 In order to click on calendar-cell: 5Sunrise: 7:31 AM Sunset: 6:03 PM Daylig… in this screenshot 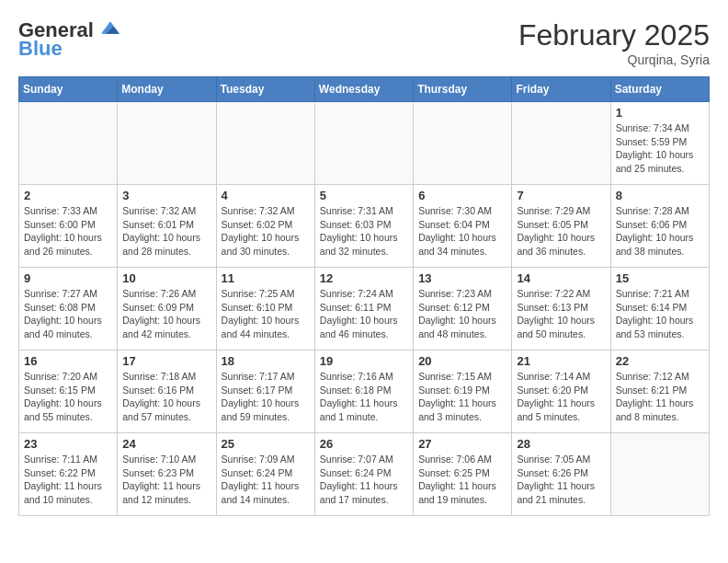, I will do `click(364, 226)`.